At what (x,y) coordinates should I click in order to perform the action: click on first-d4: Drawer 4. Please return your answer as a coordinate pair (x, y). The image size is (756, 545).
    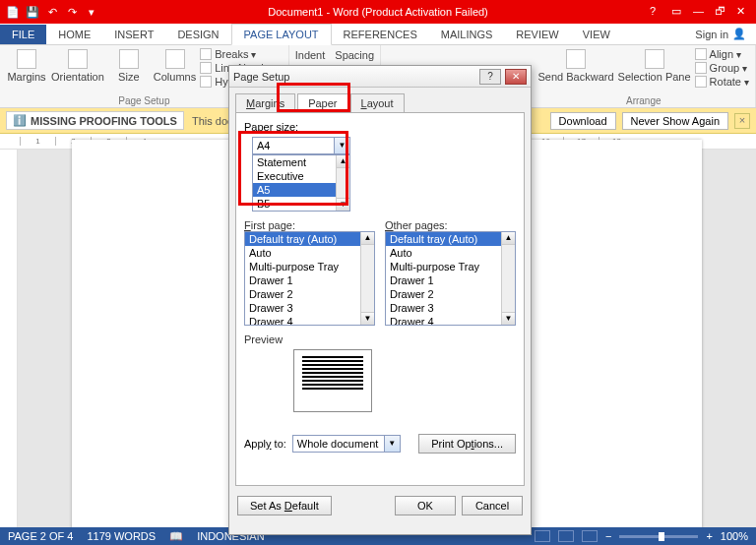
    Looking at the image, I should click on (309, 321).